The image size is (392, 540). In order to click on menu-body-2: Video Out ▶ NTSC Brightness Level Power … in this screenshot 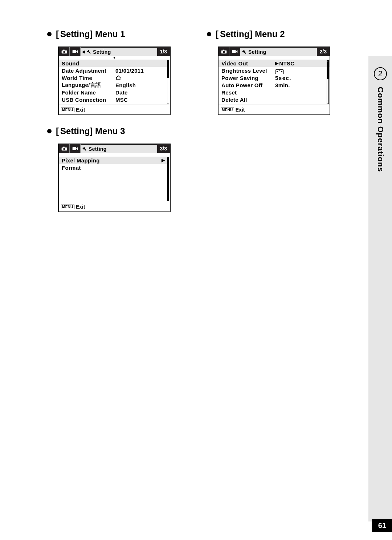, I will do `click(274, 82)`.